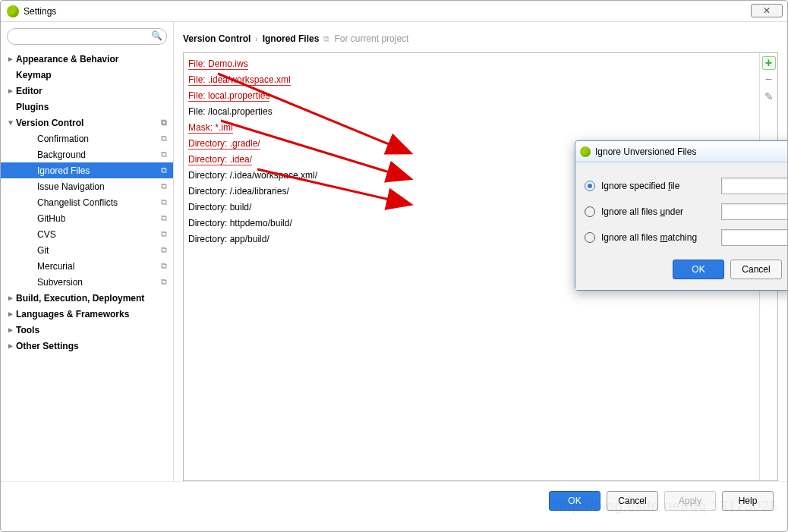  Describe the element at coordinates (767, 11) in the screenshot. I see `close-icon: ✕` at that location.